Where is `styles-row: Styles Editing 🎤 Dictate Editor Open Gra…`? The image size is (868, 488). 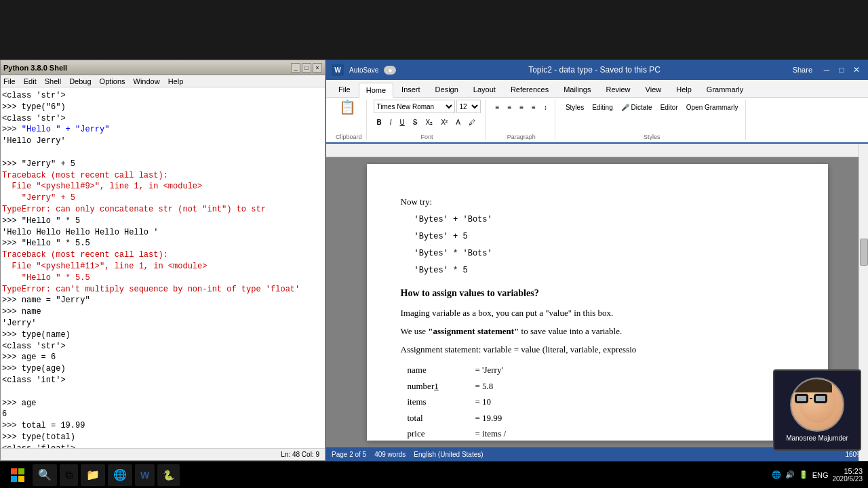
styles-row: Styles Editing 🎤 Dictate Editor Open Gra… is located at coordinates (652, 107).